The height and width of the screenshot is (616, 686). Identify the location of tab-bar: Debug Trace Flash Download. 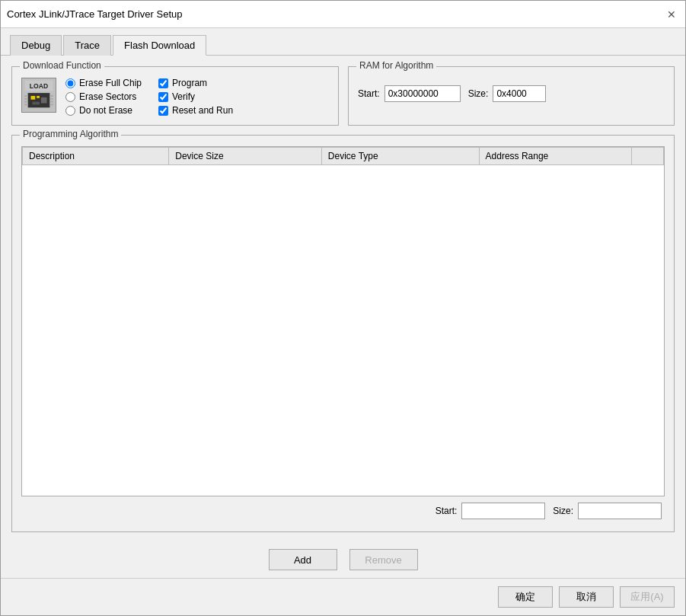
(343, 42).